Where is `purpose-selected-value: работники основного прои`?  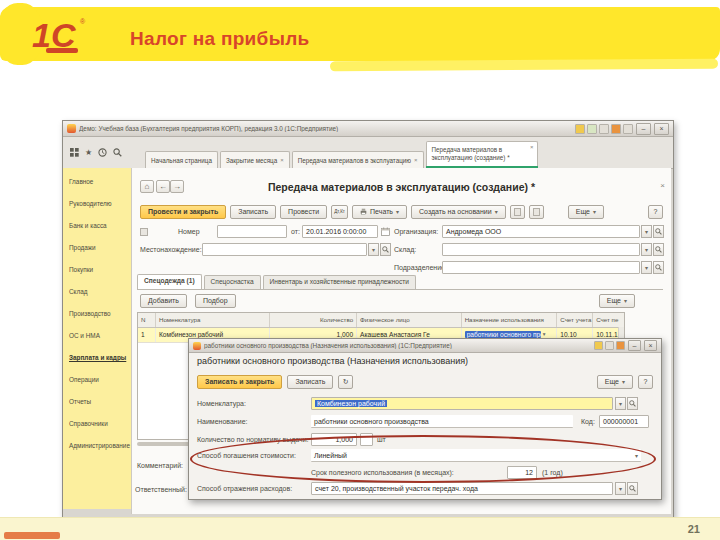
purpose-selected-value: работники основного прои is located at coordinates (503, 334).